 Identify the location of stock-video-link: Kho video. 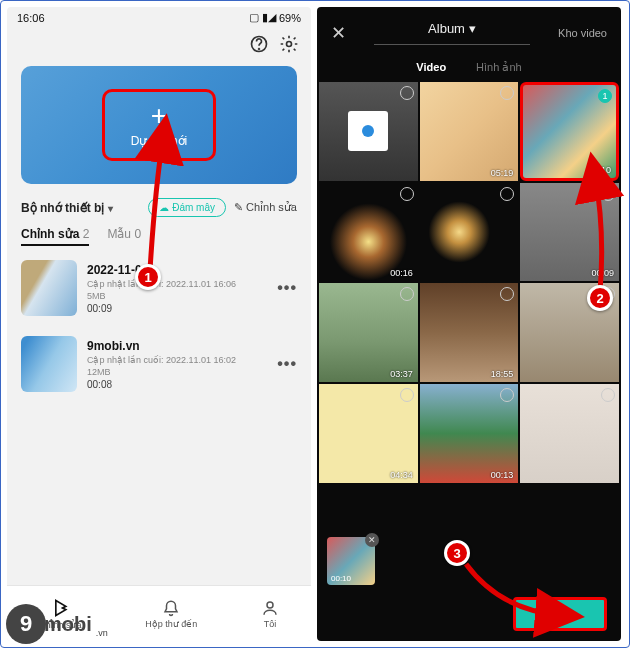
(582, 33).